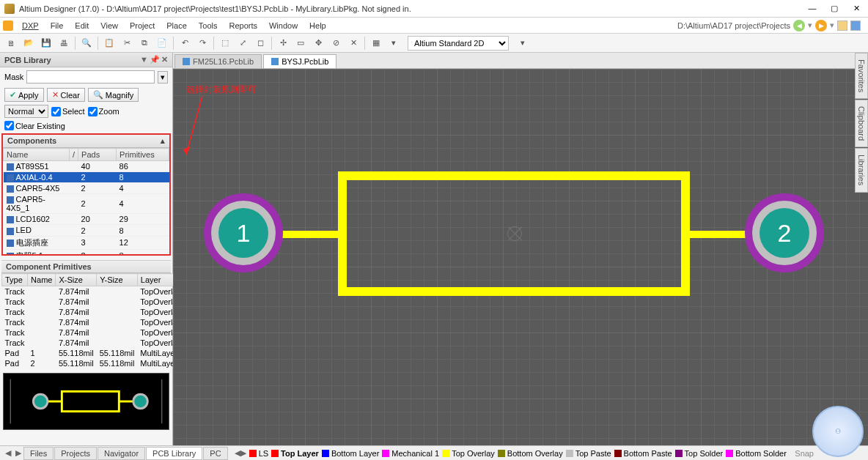 This screenshot has height=460, width=868. Describe the element at coordinates (243, 26) in the screenshot. I see `menu-reports: Reports` at that location.